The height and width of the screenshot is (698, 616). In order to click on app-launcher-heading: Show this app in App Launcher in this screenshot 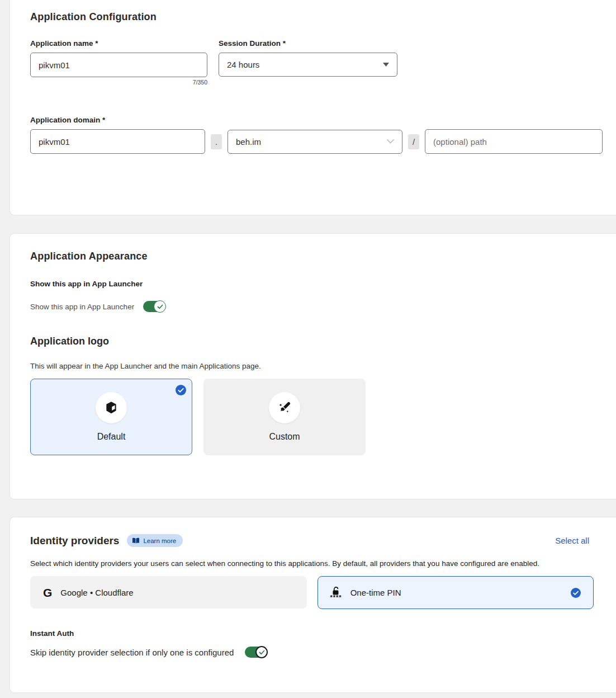, I will do `click(316, 284)`.